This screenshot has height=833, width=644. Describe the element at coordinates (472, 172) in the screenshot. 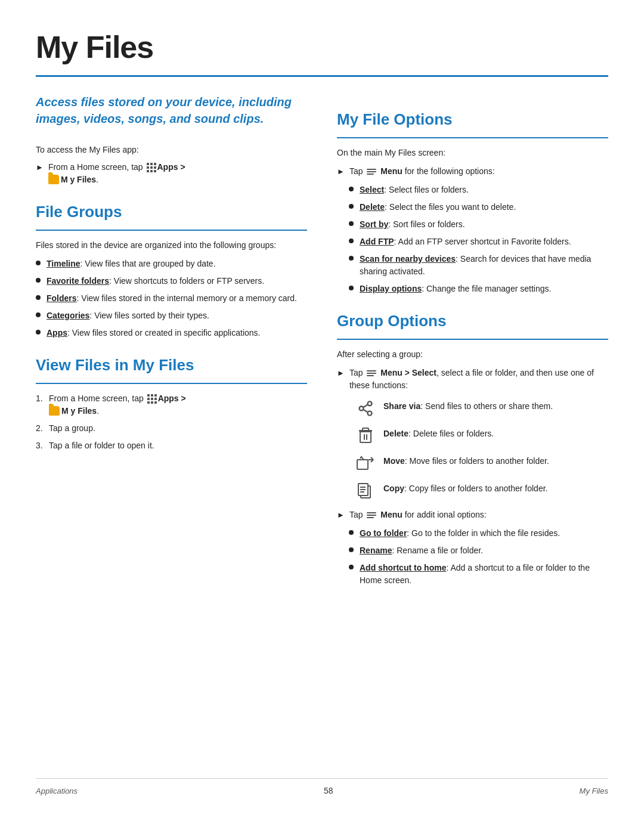

I see `tap-menu-line: ► Tap Menu for the following options:` at that location.